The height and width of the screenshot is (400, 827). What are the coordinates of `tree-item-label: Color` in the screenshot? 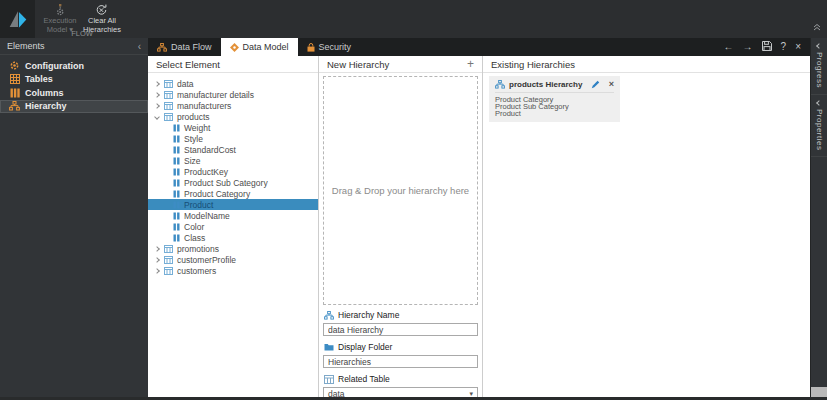 It's located at (194, 227).